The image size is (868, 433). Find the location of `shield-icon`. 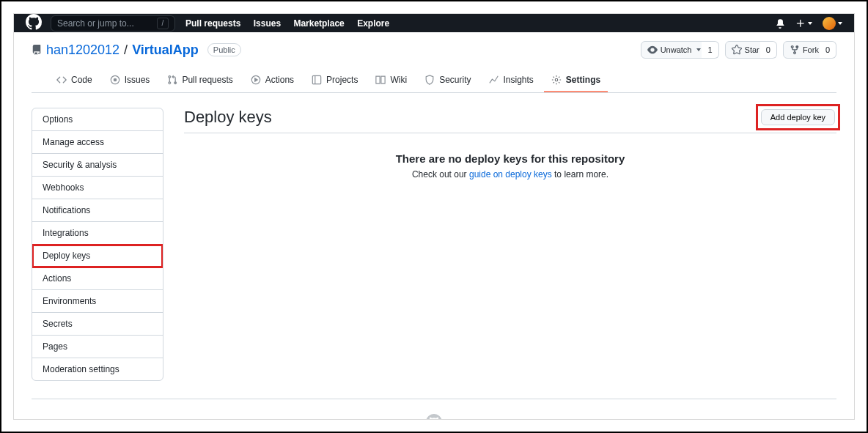

shield-icon is located at coordinates (430, 80).